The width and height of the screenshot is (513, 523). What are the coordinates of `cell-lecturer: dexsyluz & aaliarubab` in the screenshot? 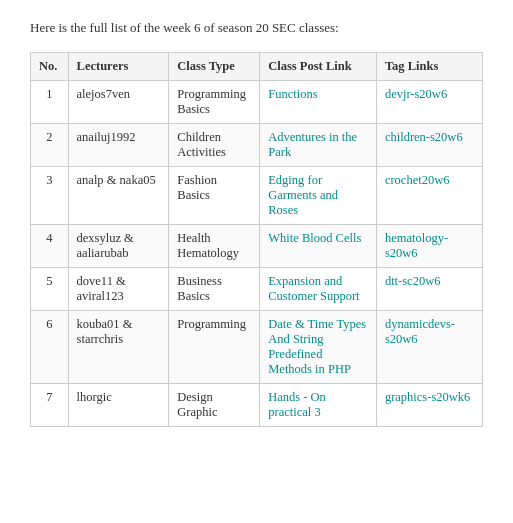 It's located at (118, 246).